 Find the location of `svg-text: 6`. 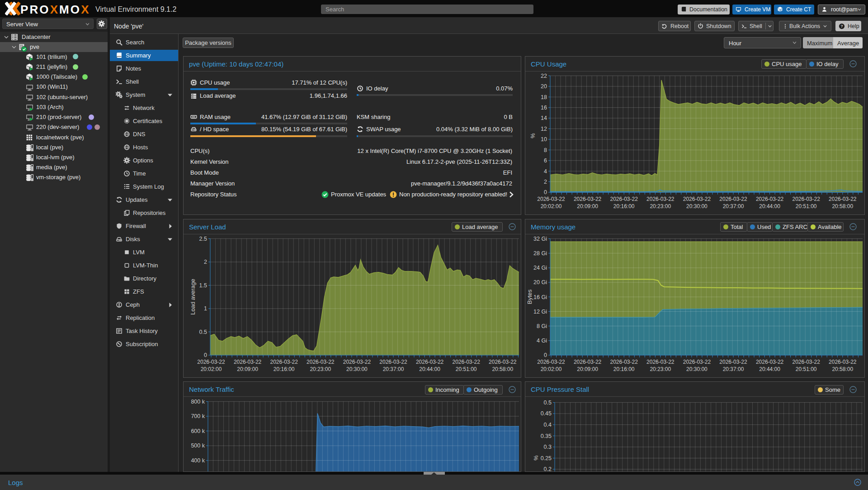

svg-text: 6 is located at coordinates (545, 161).